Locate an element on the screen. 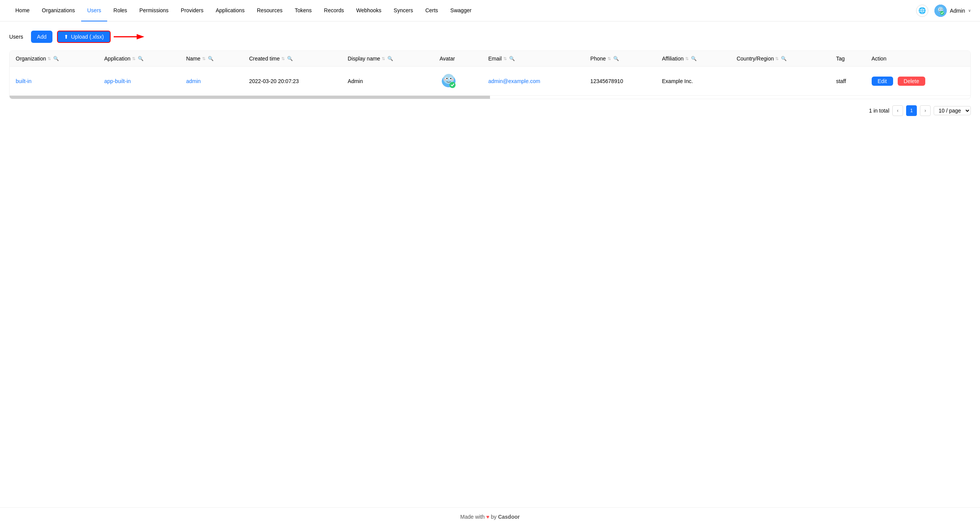  nav-providers: Providers is located at coordinates (192, 11).